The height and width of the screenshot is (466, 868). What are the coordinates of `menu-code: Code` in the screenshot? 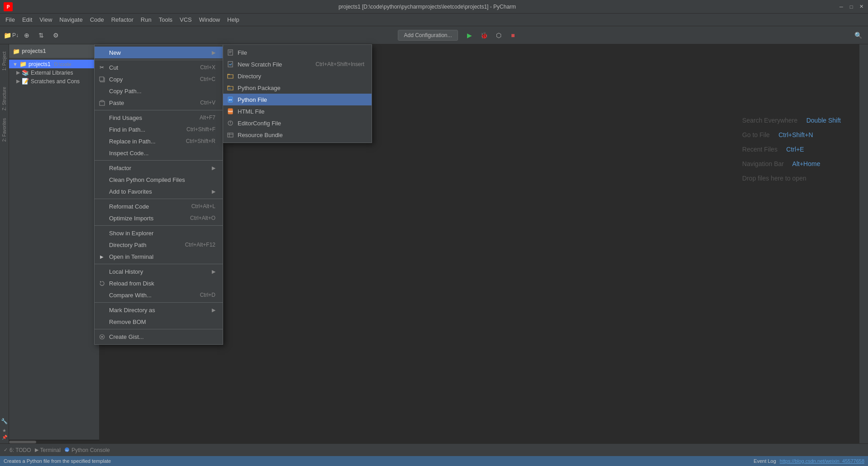 It's located at (97, 20).